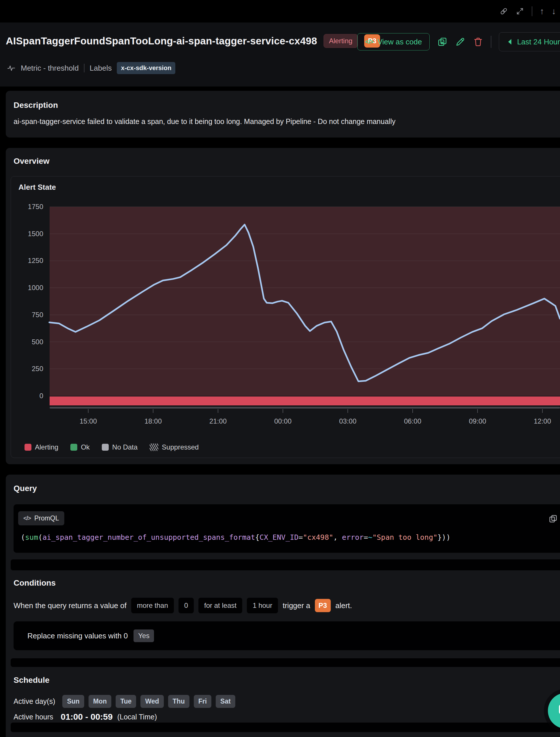 The image size is (560, 737). Describe the element at coordinates (280, 11) in the screenshot. I see `top-bar: ↑ ↓` at that location.